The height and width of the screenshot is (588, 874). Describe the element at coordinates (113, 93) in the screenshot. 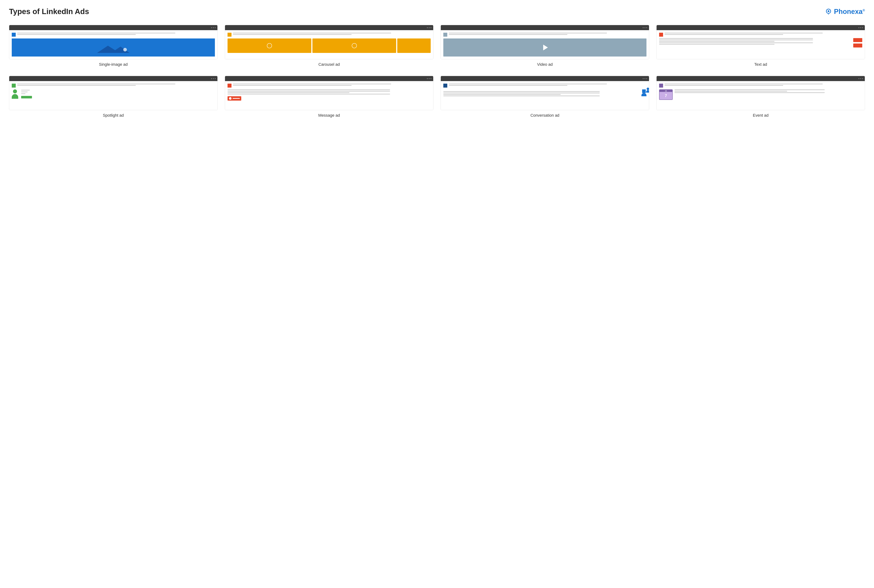

I see `browser-frame-spotlight` at that location.